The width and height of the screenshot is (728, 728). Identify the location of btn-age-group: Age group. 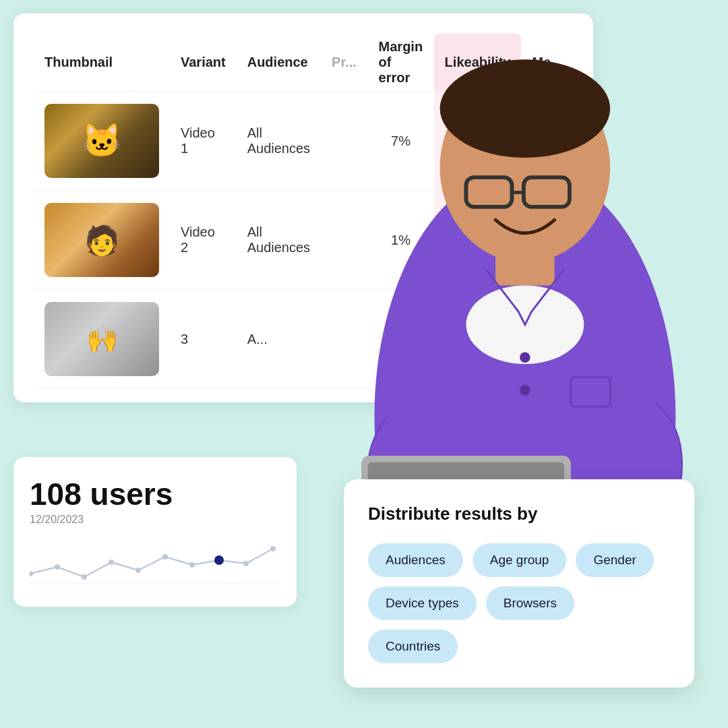
(520, 560).